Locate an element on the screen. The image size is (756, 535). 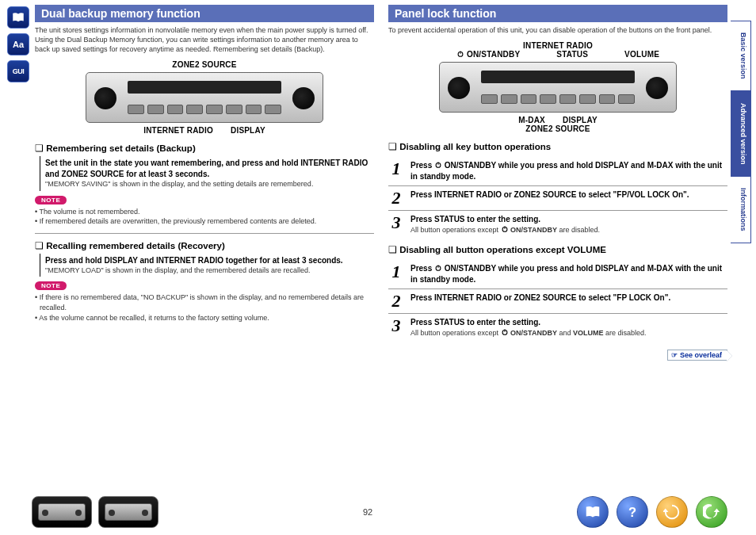
label-internet-radio: INTERNET RADIO is located at coordinates (178, 130).